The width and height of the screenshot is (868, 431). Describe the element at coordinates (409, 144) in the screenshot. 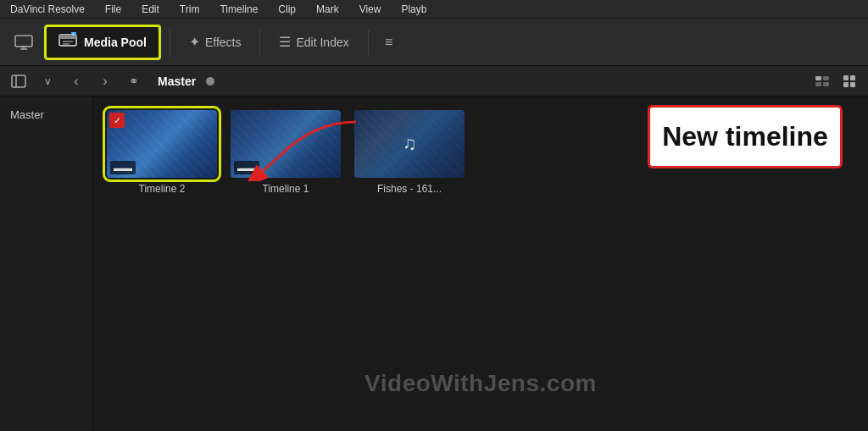

I see `thumb-img-fishes: ♫` at that location.